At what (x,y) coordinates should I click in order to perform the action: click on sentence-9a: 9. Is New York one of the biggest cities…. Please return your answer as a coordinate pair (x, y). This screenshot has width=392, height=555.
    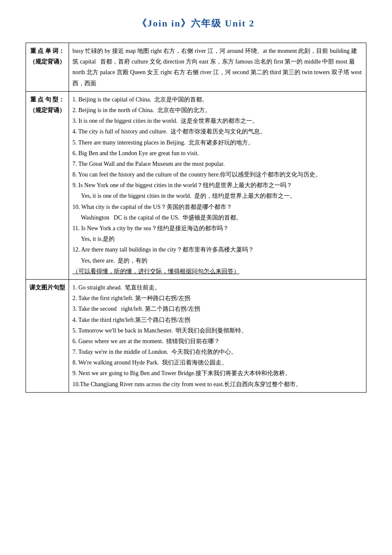
    Looking at the image, I should click on (217, 185).